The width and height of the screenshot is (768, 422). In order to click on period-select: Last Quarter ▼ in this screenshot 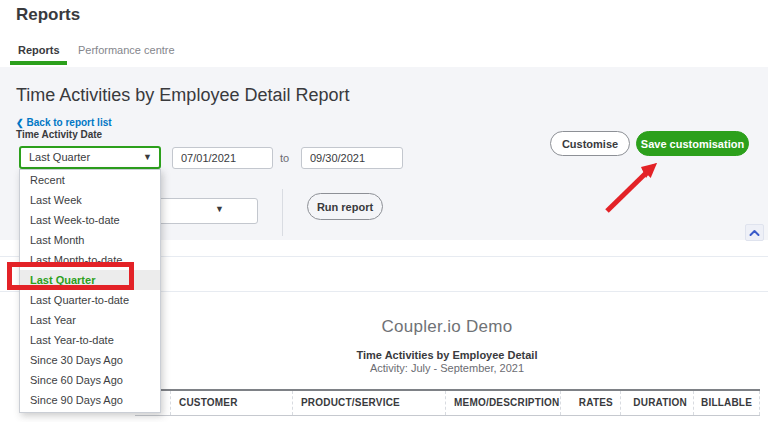, I will do `click(90, 158)`.